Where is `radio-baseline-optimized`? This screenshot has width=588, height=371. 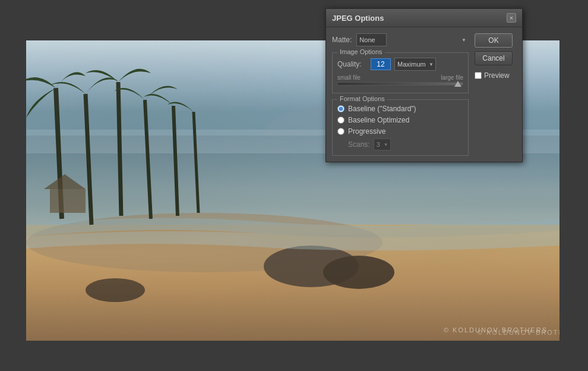 radio-baseline-optimized is located at coordinates (341, 120).